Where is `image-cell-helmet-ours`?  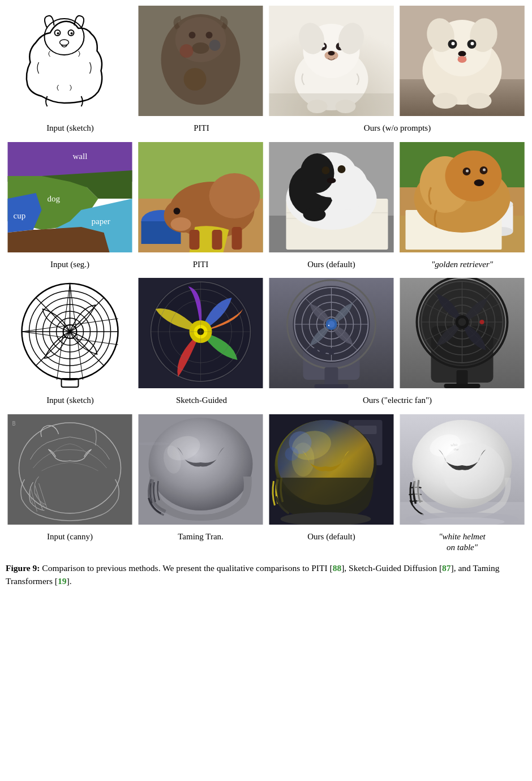 image-cell-helmet-ours is located at coordinates (332, 471).